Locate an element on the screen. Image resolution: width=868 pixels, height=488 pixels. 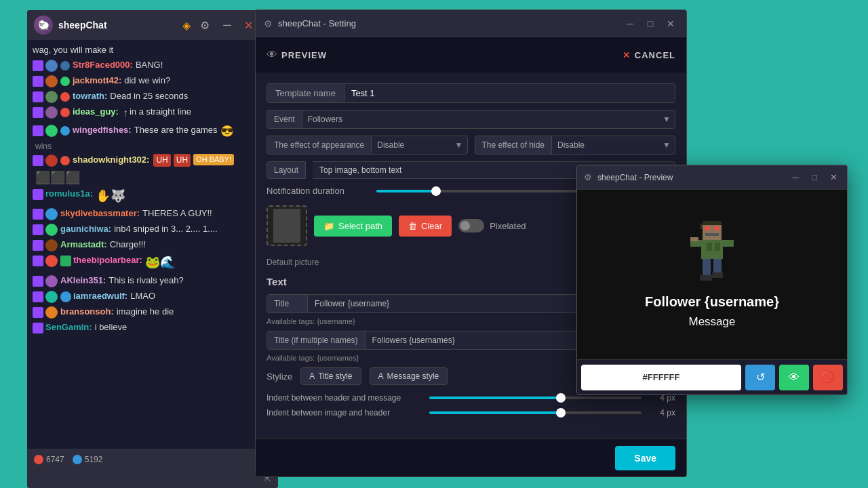
chat-titlebar: 🐑 sheepChat ◈ ⚙ ─ ✕ + is located at coordinates (153, 25).